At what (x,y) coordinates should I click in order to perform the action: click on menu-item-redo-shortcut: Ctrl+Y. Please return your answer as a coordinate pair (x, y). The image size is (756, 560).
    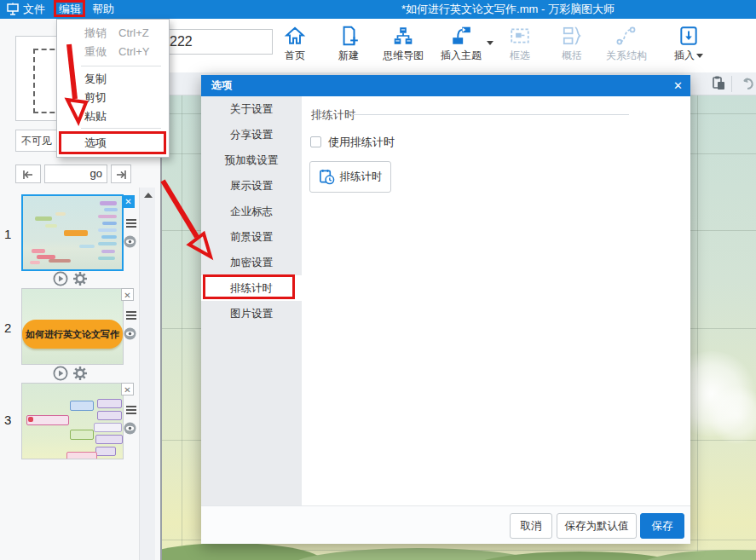
    Looking at the image, I should click on (134, 52).